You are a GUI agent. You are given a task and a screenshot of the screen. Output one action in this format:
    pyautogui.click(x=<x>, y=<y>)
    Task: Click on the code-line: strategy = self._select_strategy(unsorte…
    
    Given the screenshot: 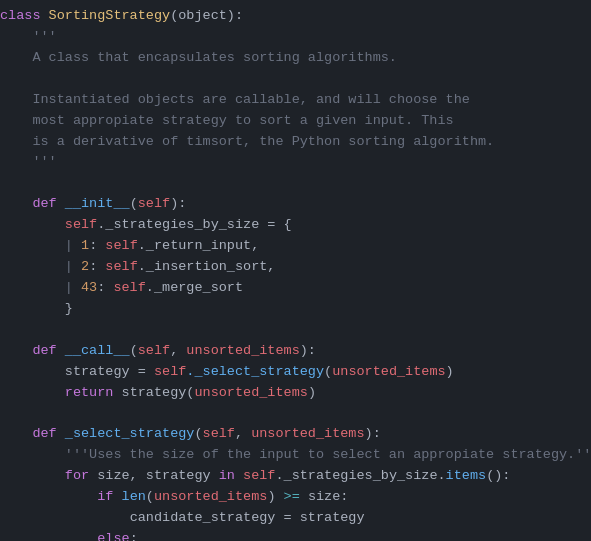 What is the action you would take?
    pyautogui.click(x=296, y=372)
    